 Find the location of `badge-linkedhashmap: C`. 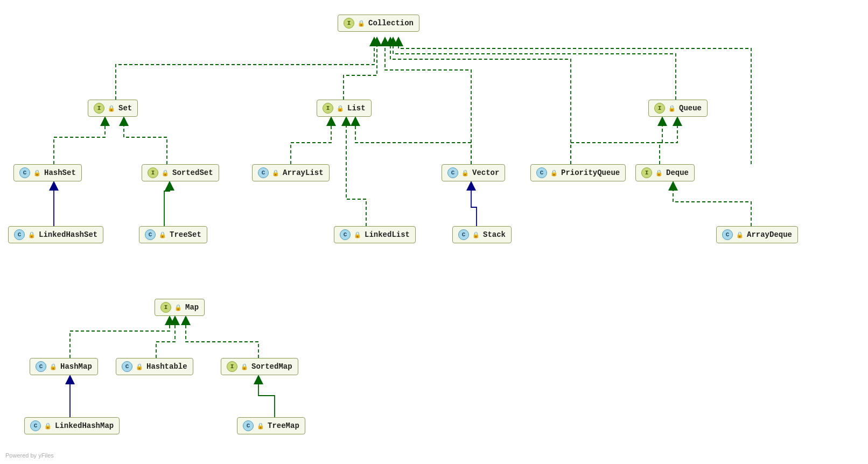

badge-linkedhashmap: C is located at coordinates (36, 426).